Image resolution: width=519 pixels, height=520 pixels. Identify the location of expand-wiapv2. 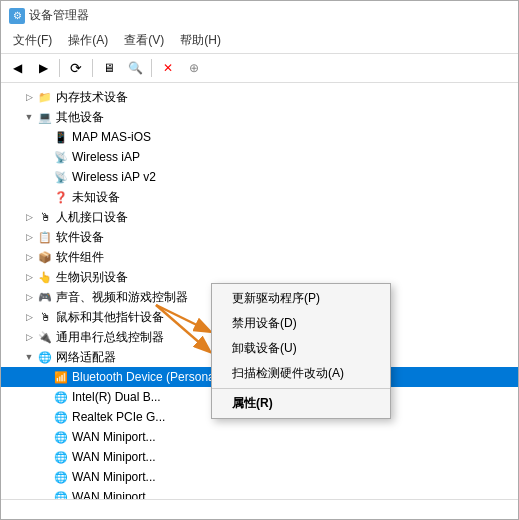
(45, 177).